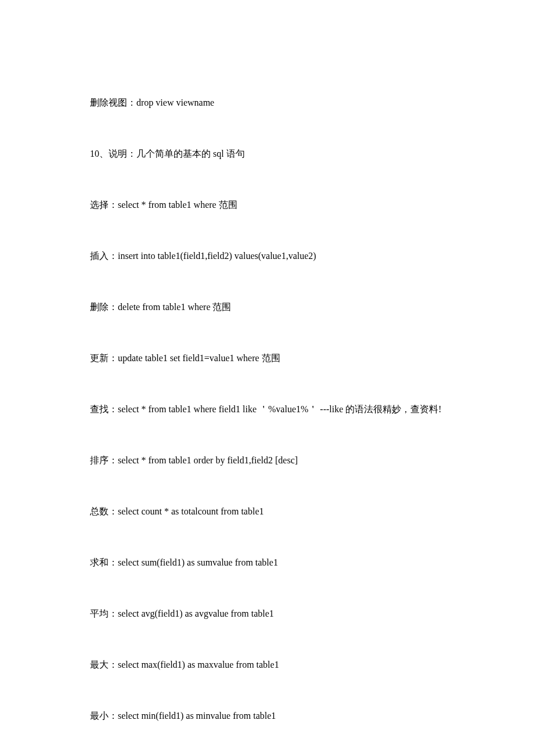  I want to click on text-line-0: 删除视图：drop view viewname, so click(267, 103).